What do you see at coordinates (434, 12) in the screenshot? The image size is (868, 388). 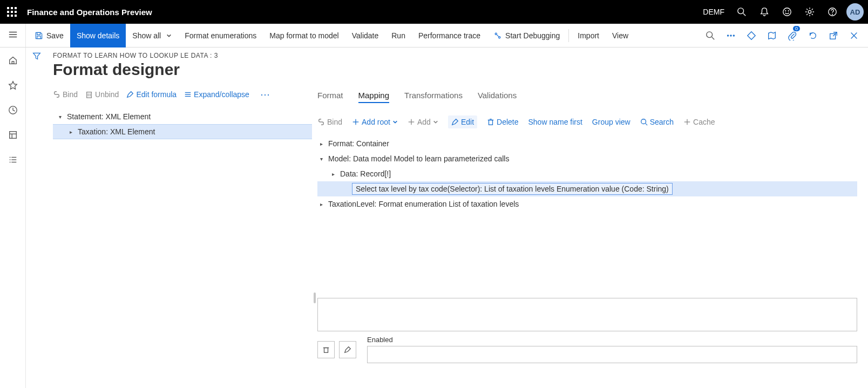 I see `global-header: Finance and Operations Preview DEMF AD` at bounding box center [434, 12].